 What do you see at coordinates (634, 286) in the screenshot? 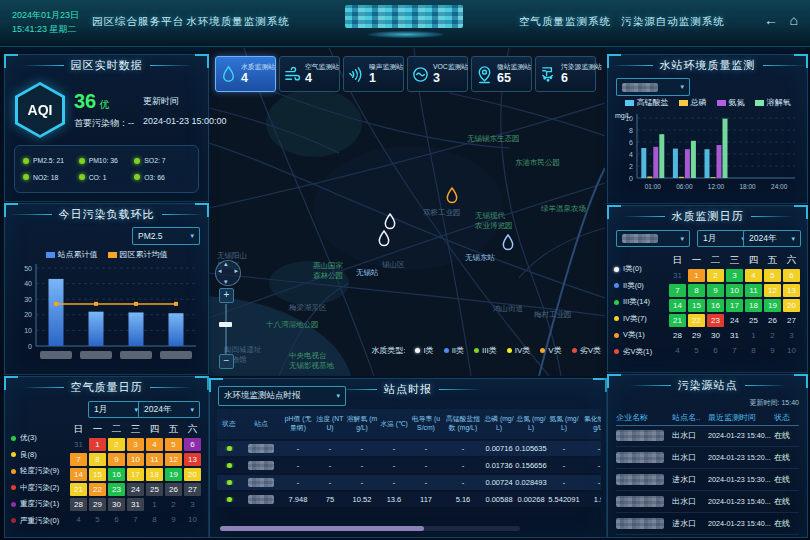
I see `legend-label: II类(0)` at bounding box center [634, 286].